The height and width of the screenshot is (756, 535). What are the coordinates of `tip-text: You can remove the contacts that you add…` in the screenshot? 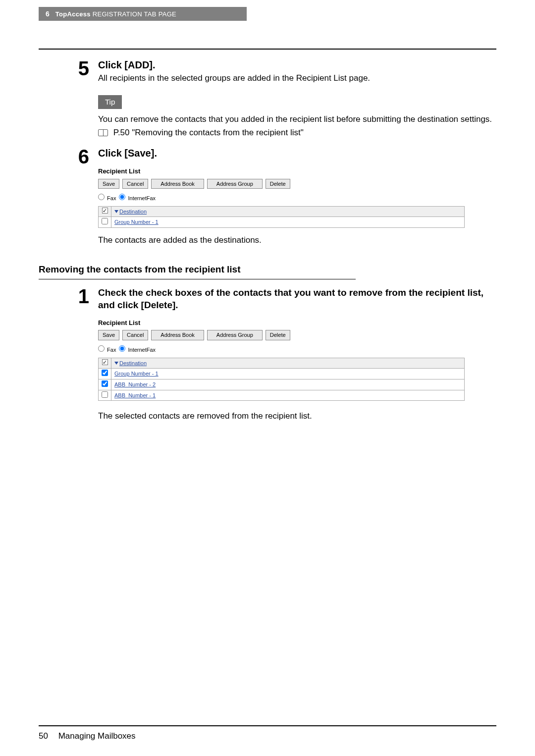 It's located at (297, 120).